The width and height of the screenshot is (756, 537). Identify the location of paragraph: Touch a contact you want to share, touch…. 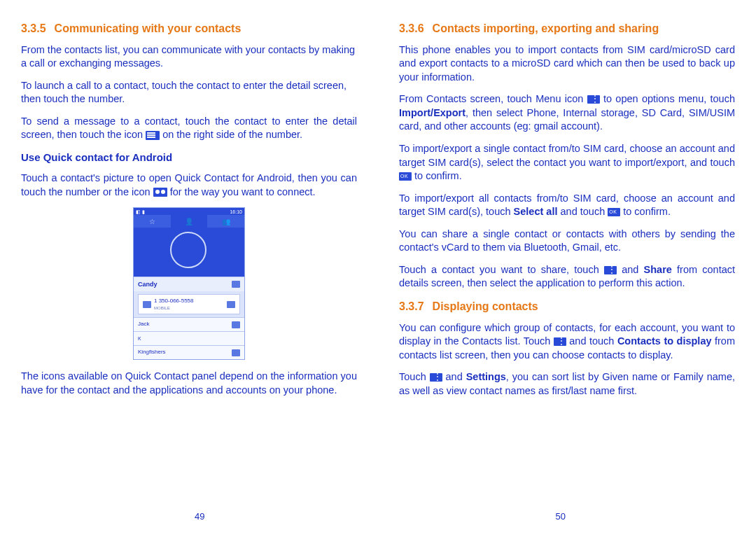
(567, 277).